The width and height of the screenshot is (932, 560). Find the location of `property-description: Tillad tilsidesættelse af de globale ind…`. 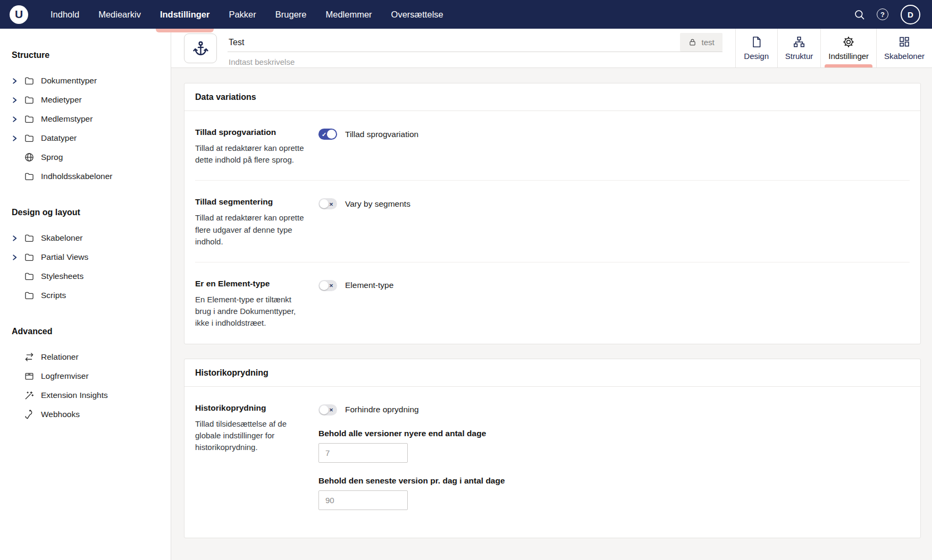

property-description: Tillad tilsidesættelse af de globale ind… is located at coordinates (250, 436).